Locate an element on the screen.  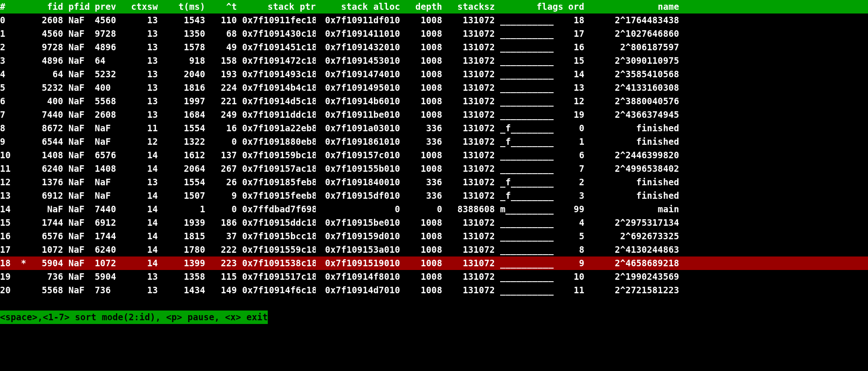
cell-ctxsw: 13 is located at coordinates (142, 88).